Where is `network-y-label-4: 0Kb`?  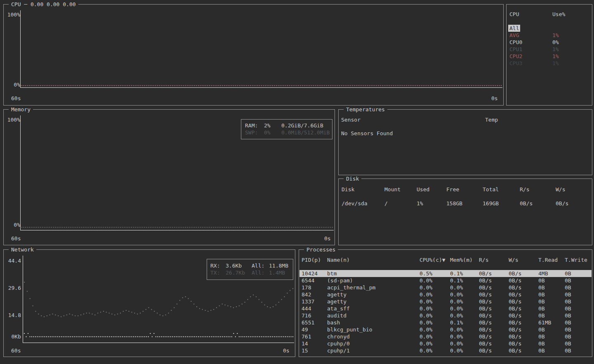 network-y-label-4: 0Kb is located at coordinates (13, 336).